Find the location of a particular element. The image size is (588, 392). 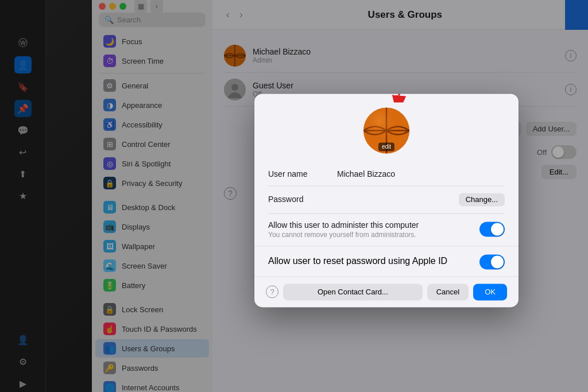

administer-secondary: You cannot remove yourself from administ… is located at coordinates (343, 235).